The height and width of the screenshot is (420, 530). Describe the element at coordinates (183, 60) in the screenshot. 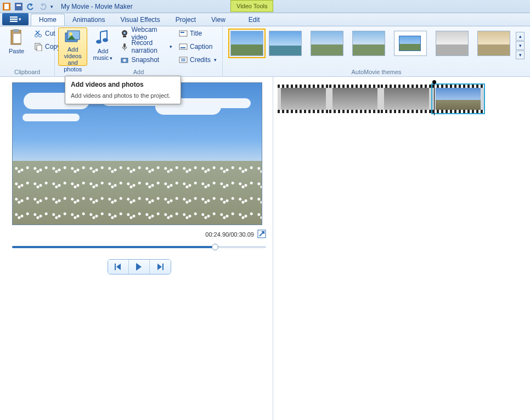

I see `credits-icon` at that location.